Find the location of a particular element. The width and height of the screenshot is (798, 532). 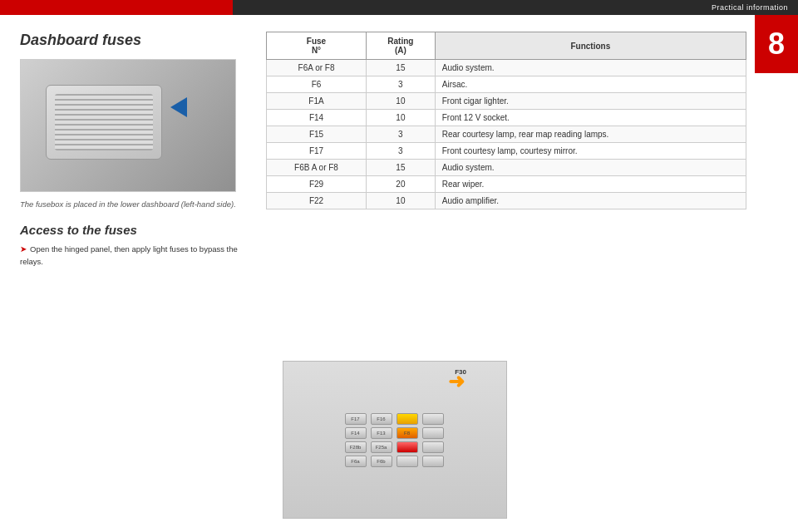

table-row: F173Front courtesy lamp, courtesy mirror… is located at coordinates (507, 151).